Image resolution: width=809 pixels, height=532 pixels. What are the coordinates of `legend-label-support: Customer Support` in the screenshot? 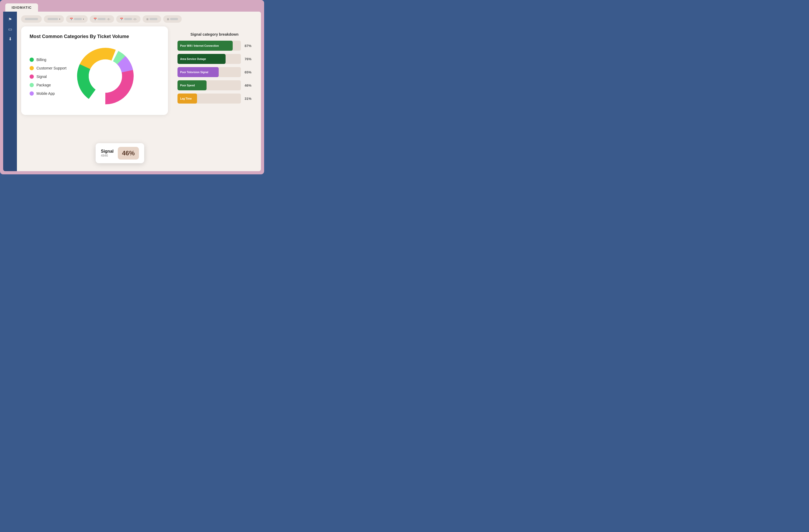 It's located at (52, 68).